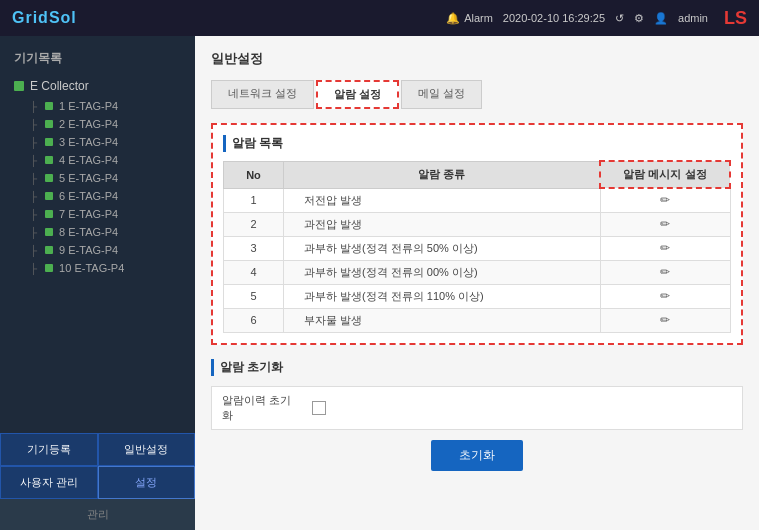 The width and height of the screenshot is (759, 530). I want to click on cell-no: 4, so click(254, 272).